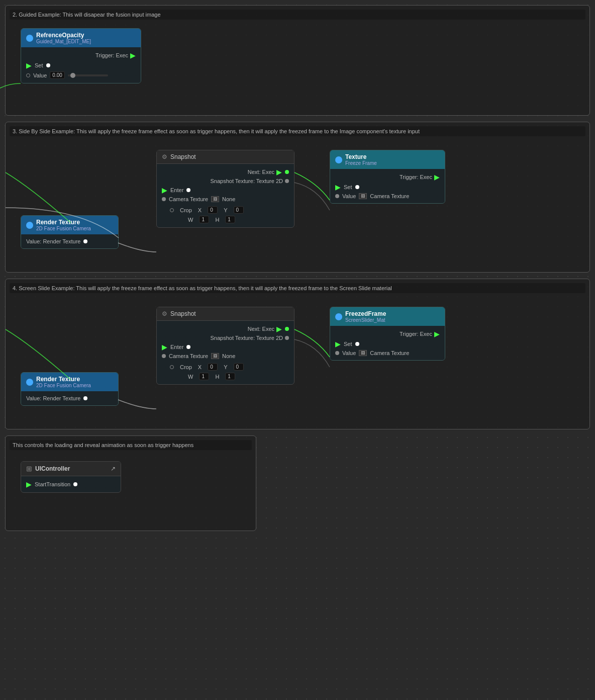 The image size is (595, 700). I want to click on section-3-label: 4. Screen Slide Example: This will apply…, so click(298, 288).